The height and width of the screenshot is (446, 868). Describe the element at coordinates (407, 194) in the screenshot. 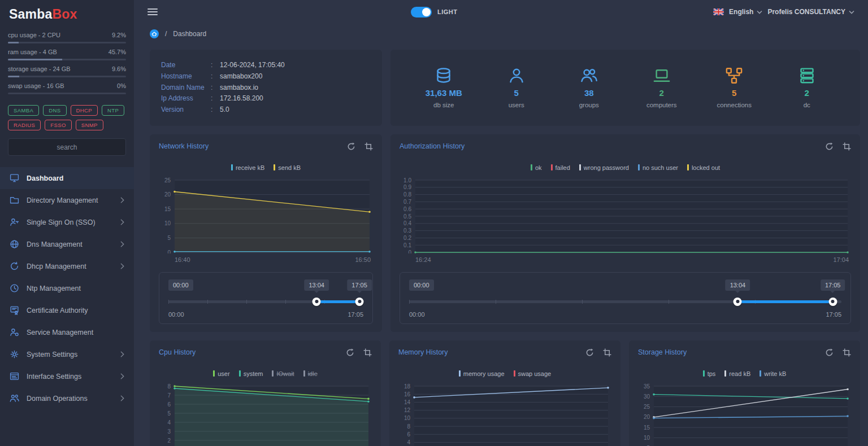

I see `svg-text: 0.8` at that location.